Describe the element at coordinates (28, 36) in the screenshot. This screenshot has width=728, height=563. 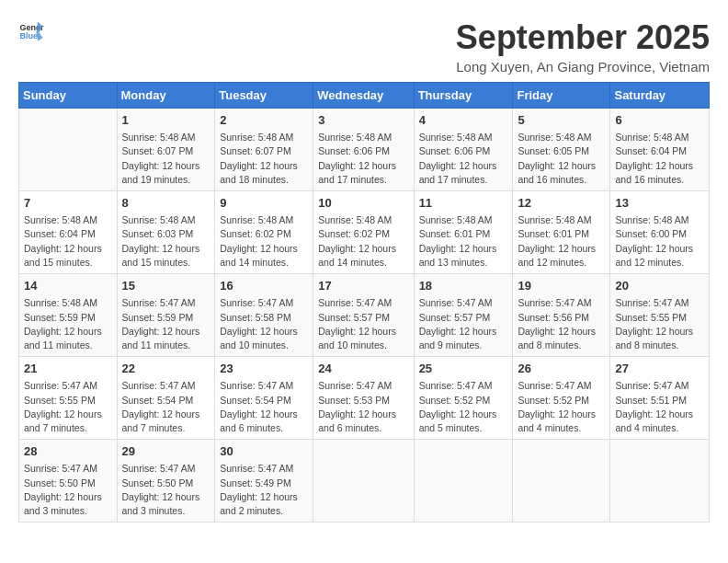
I see `svg-text: Blue` at that location.